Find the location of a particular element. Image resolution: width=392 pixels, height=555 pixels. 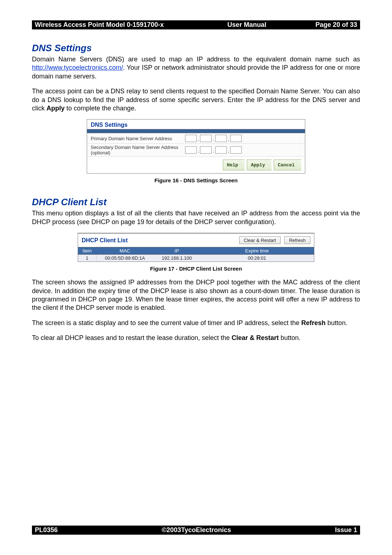

dns-row-primary: Primary Domain Name Server Address . . . is located at coordinates (196, 139).